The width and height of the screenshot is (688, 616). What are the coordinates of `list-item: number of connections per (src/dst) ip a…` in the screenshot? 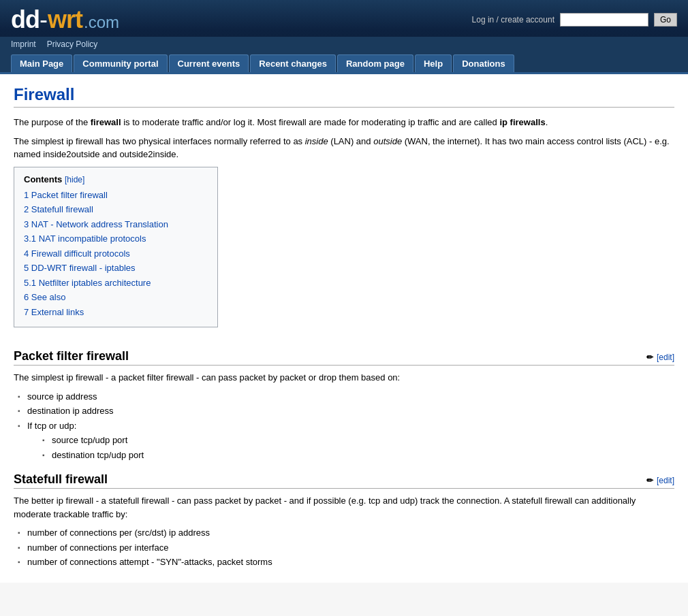 It's located at (351, 533).